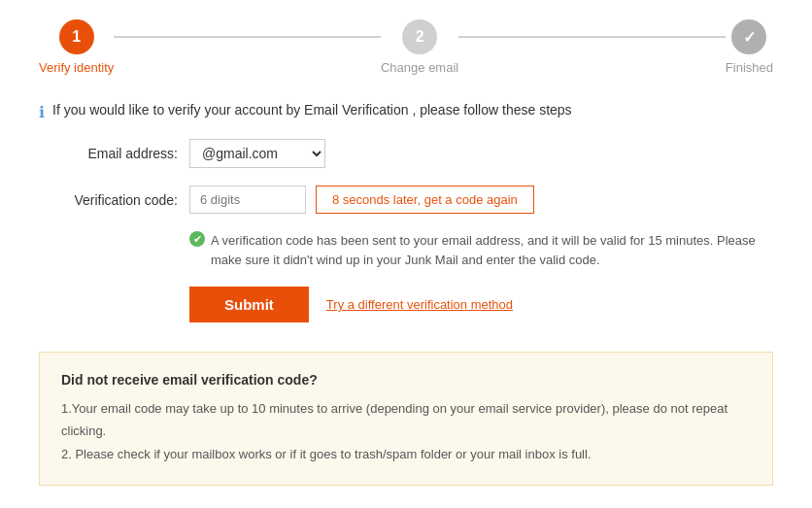  I want to click on code-label: Verification code:, so click(115, 200).